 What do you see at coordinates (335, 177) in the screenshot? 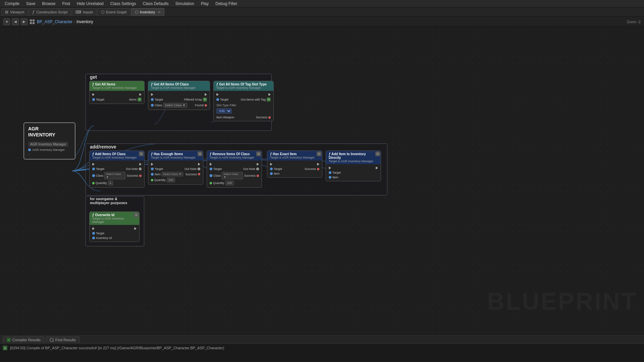
I see `item-directly-label: Item` at bounding box center [335, 177].